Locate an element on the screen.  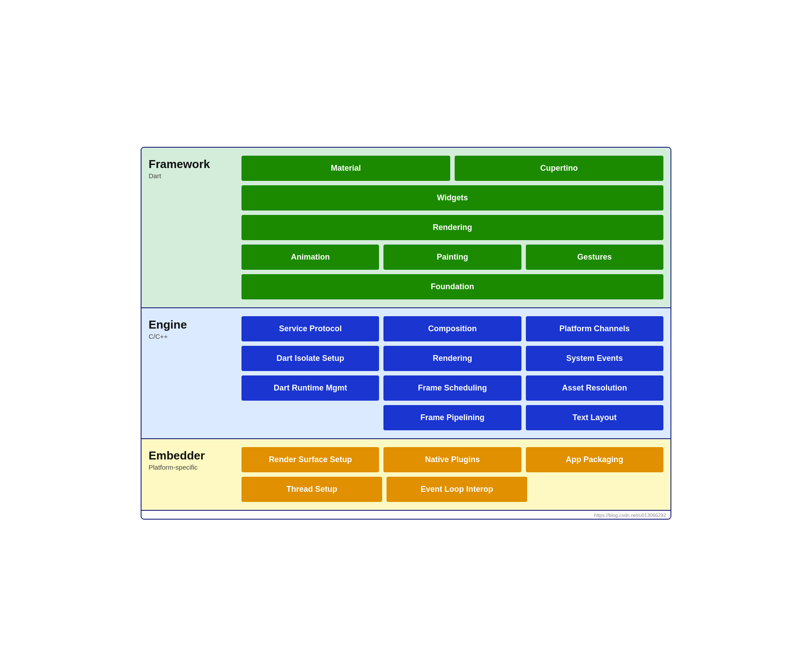
embedder-spacer is located at coordinates (598, 489).